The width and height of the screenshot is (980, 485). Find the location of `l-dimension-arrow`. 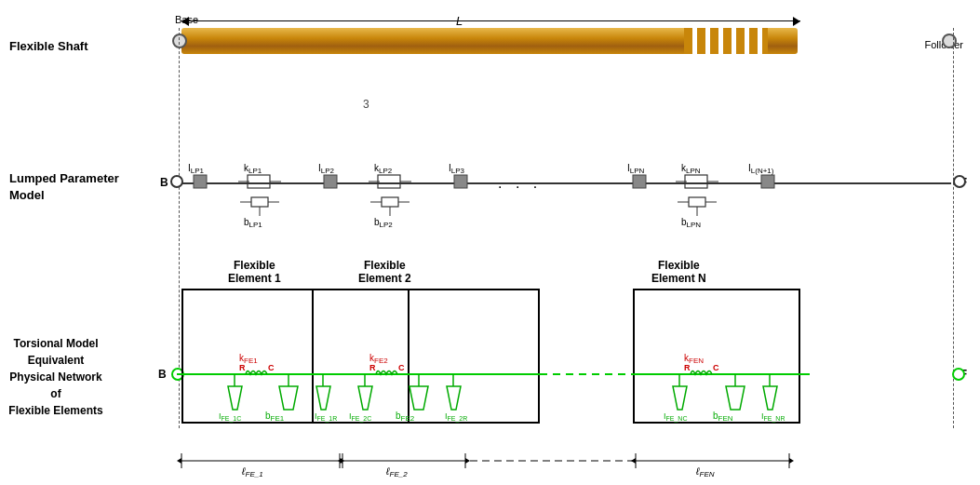

l-dimension-arrow is located at coordinates (491, 20).